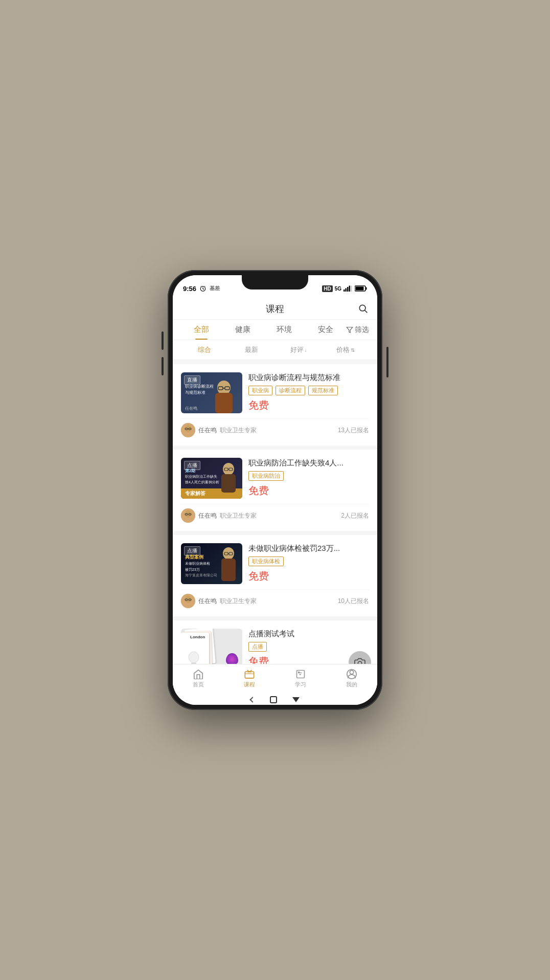  What do you see at coordinates (219, 601) in the screenshot?
I see `instructor-3: 任在鸣 职业卫生专家` at bounding box center [219, 601].